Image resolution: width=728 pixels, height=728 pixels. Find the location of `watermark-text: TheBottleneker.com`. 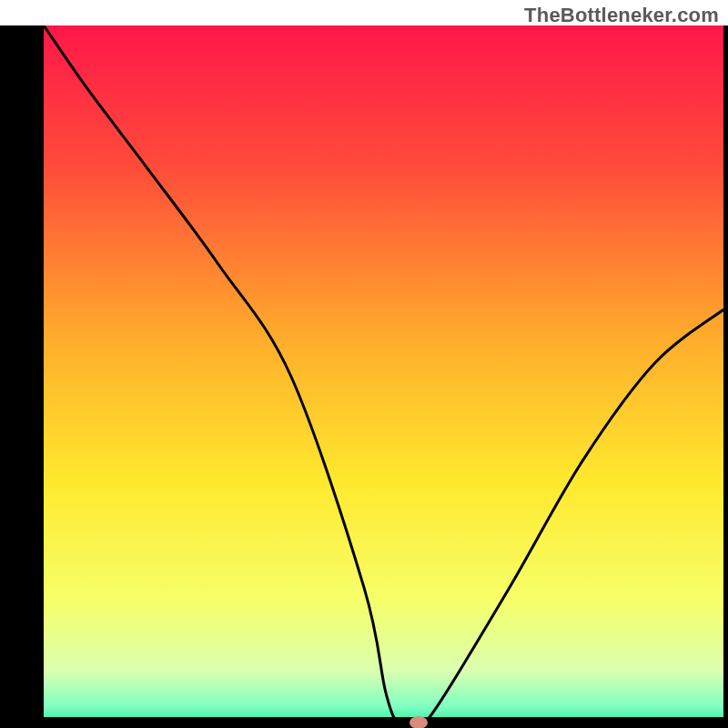

watermark-text: TheBottleneker.com is located at coordinates (622, 15).